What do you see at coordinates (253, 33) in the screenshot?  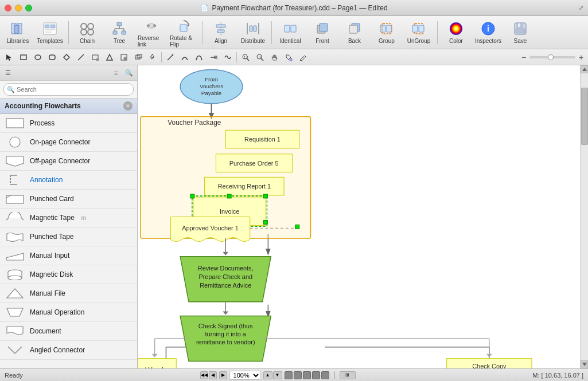 I see `distribute-button: Distribute` at bounding box center [253, 33].